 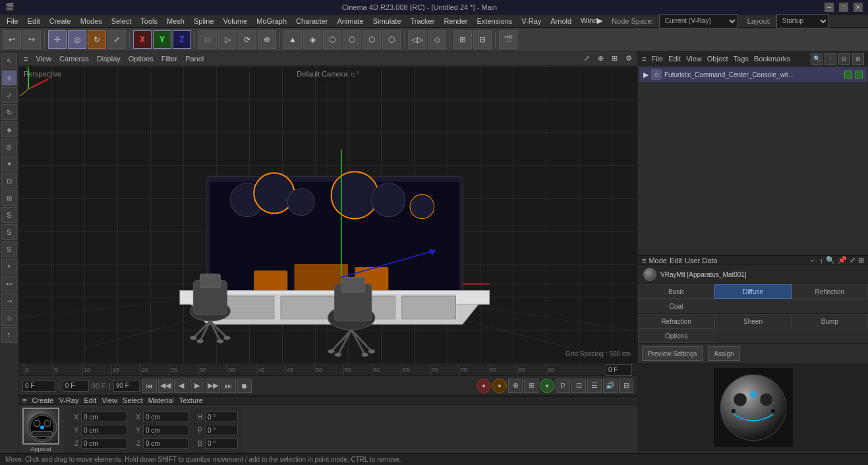 What do you see at coordinates (842, 260) in the screenshot?
I see `mat-props-pin: 📌` at bounding box center [842, 260].